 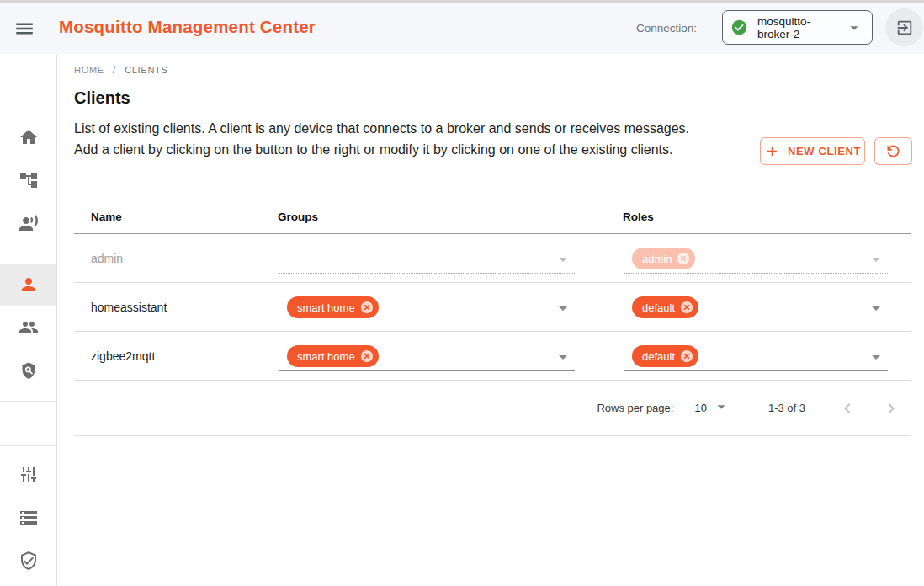 I want to click on hamburger-menu-icon, so click(x=24, y=29).